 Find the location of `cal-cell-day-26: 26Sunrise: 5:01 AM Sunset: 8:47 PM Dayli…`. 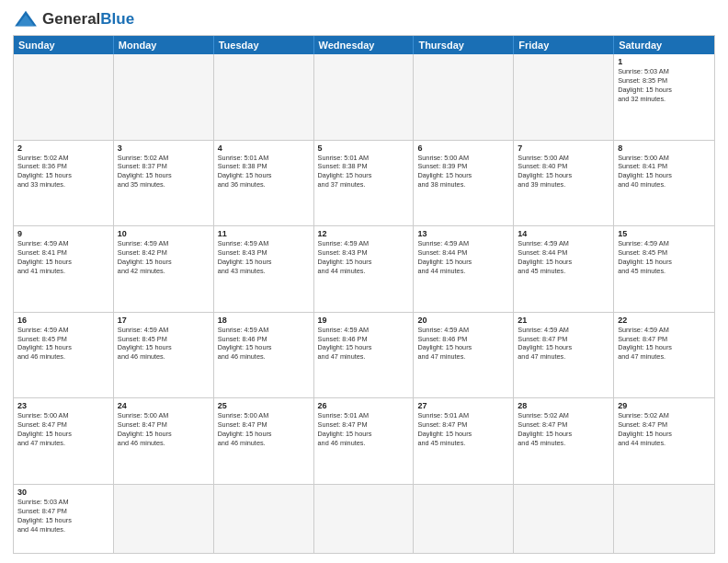

cal-cell-day-26: 26Sunrise: 5:01 AM Sunset: 8:47 PM Dayli… is located at coordinates (364, 442).